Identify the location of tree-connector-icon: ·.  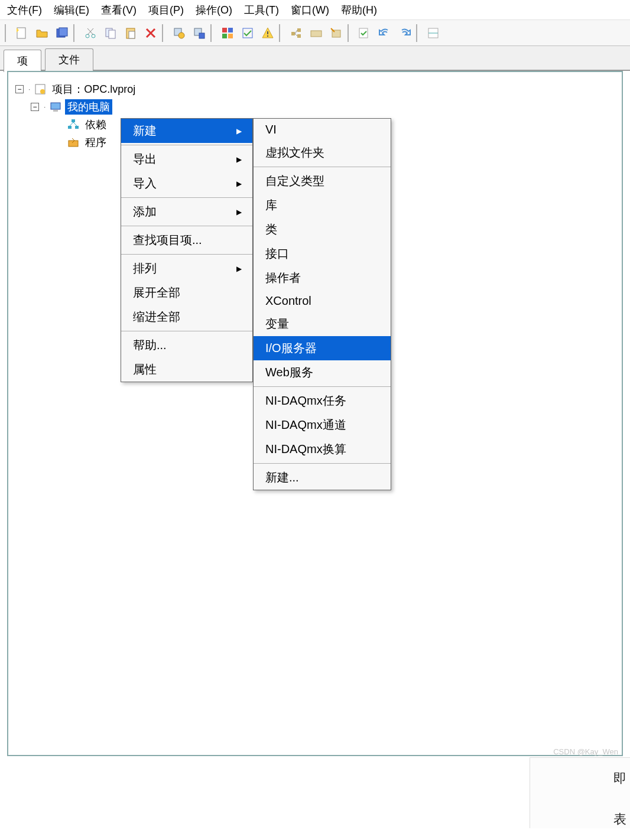
(44, 107).